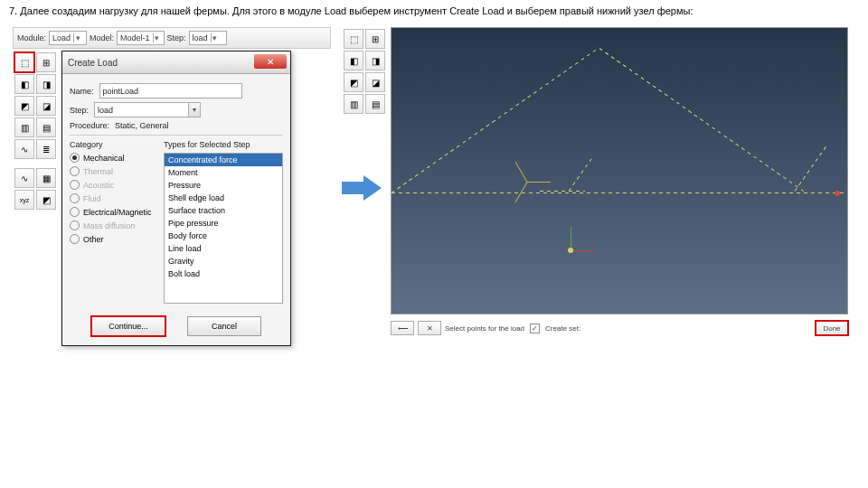 The image size is (868, 488). What do you see at coordinates (223, 274) in the screenshot?
I see `type-list-item: Bolt load` at bounding box center [223, 274].